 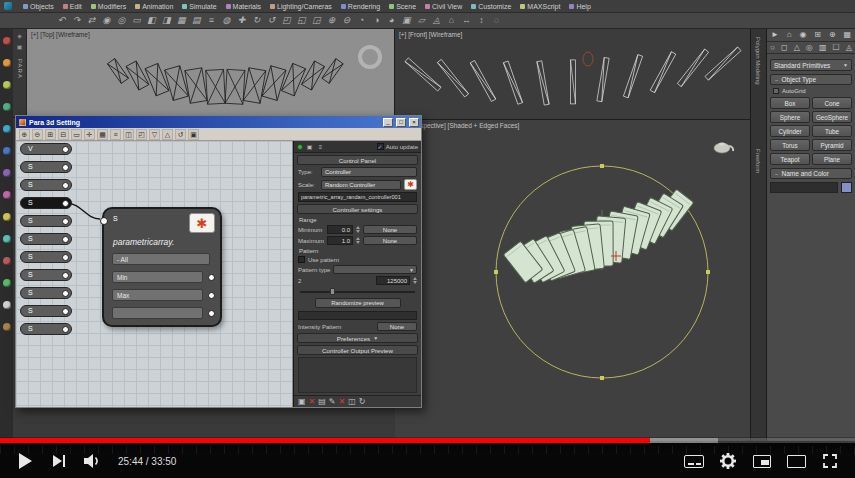 What do you see at coordinates (790, 159) in the screenshot?
I see `object-type-button-teapot: Teapot` at bounding box center [790, 159].